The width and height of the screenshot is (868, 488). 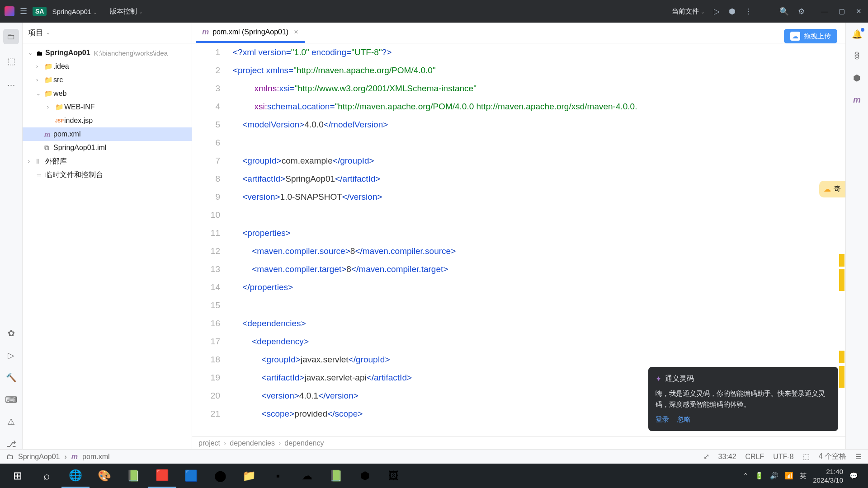 I want to click on more-icon: ⋮, so click(x=749, y=12).